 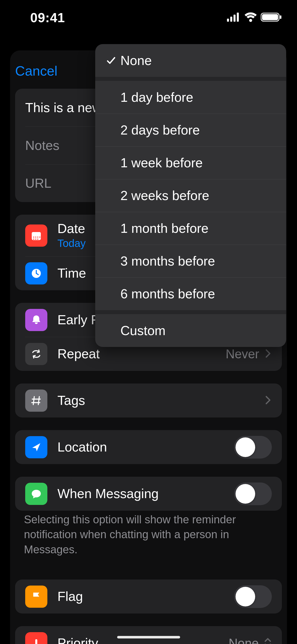 What do you see at coordinates (165, 196) in the screenshot?
I see `menu-option-label: 2 weeks before` at bounding box center [165, 196].